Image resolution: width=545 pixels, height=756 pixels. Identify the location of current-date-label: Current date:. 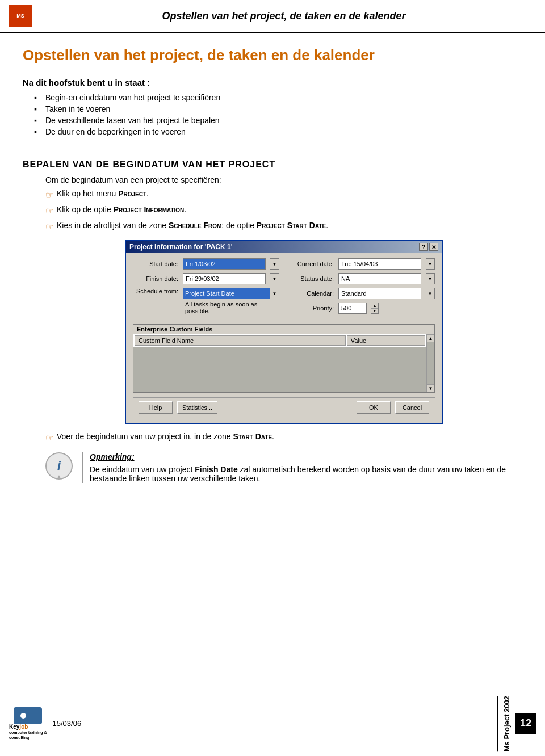
(311, 264).